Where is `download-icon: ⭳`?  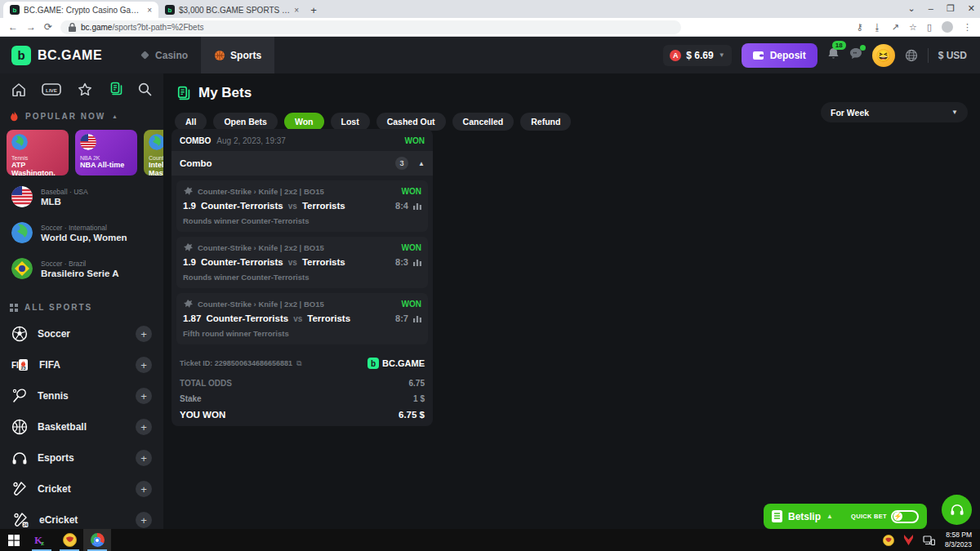
download-icon: ⭳ is located at coordinates (877, 27).